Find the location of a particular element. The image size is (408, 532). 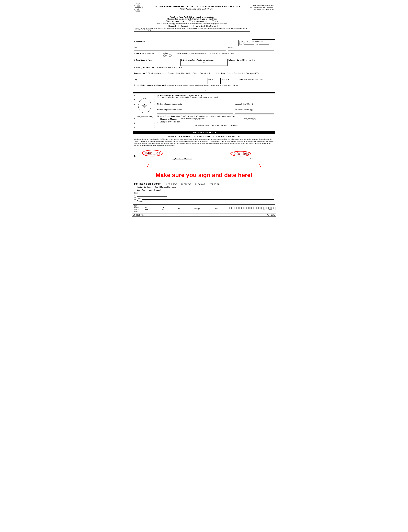

regular-book-label: Regular Book (Standard) is located at coordinates (178, 26).